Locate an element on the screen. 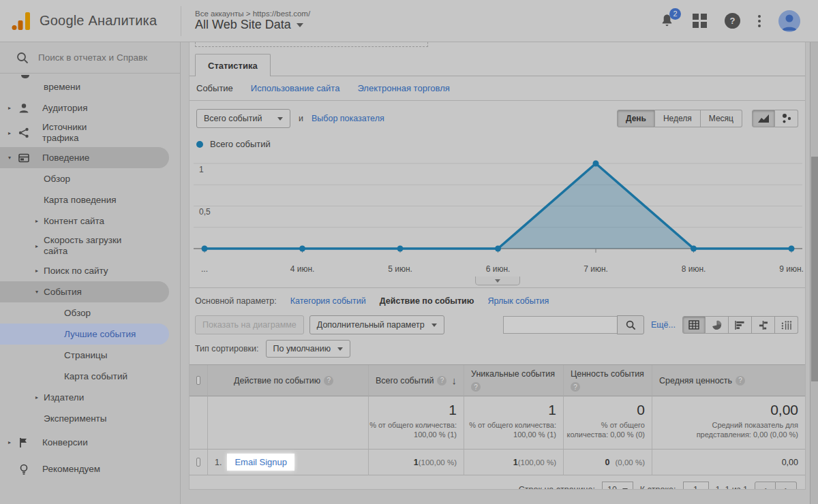  rows-per-page-select: 10 is located at coordinates (618, 486).